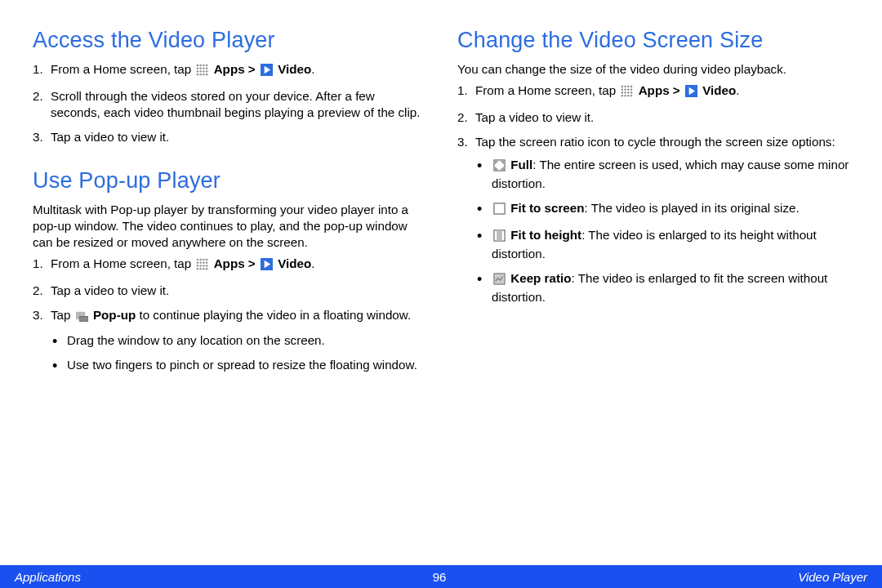  I want to click on keep-ratio-icon, so click(500, 281).